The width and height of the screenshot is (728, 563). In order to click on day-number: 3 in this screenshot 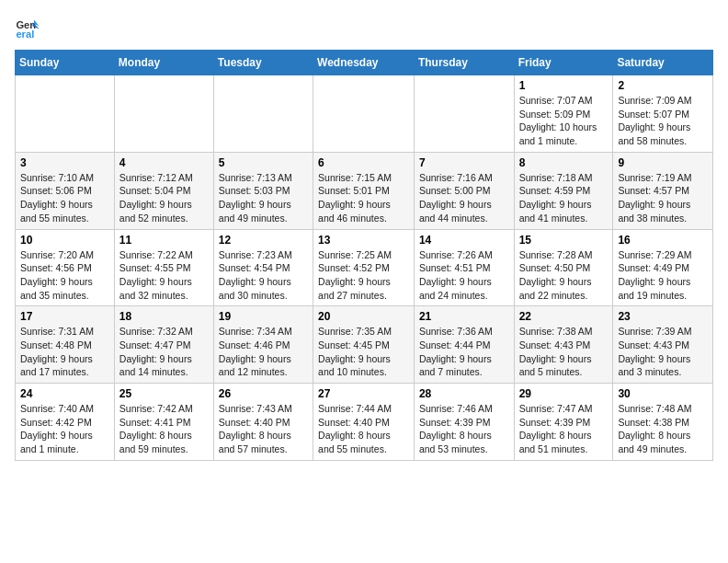, I will do `click(64, 163)`.